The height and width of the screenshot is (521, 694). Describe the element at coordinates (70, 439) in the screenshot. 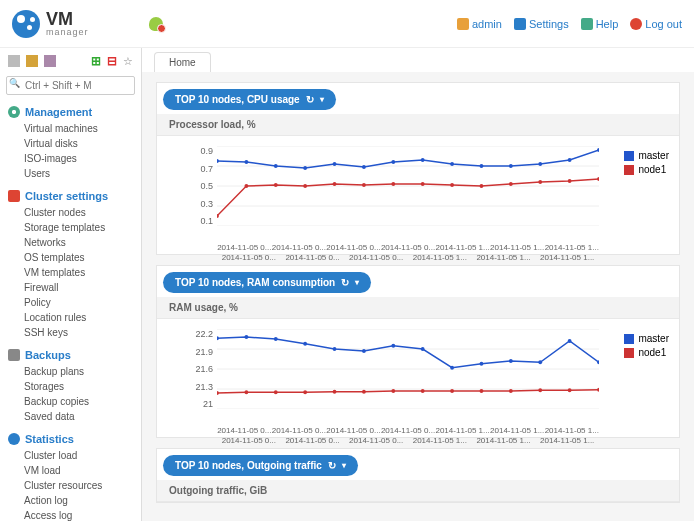

I see `section-head-3: Statistics` at that location.